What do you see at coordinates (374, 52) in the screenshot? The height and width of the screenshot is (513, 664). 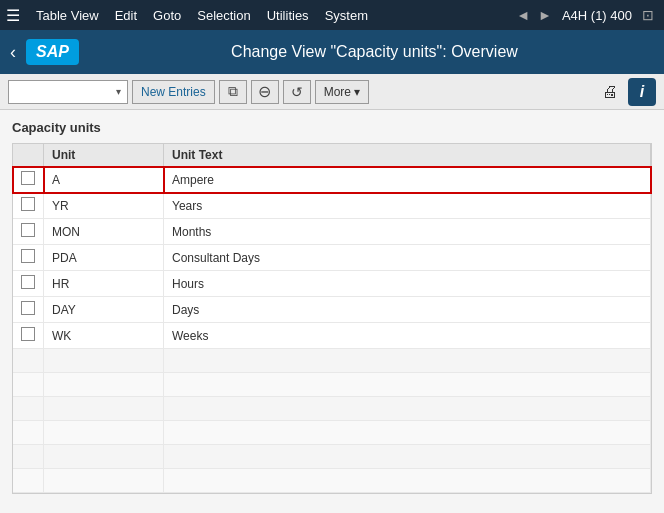 I see `page-title: Change View "Capacity units": Overview` at bounding box center [374, 52].